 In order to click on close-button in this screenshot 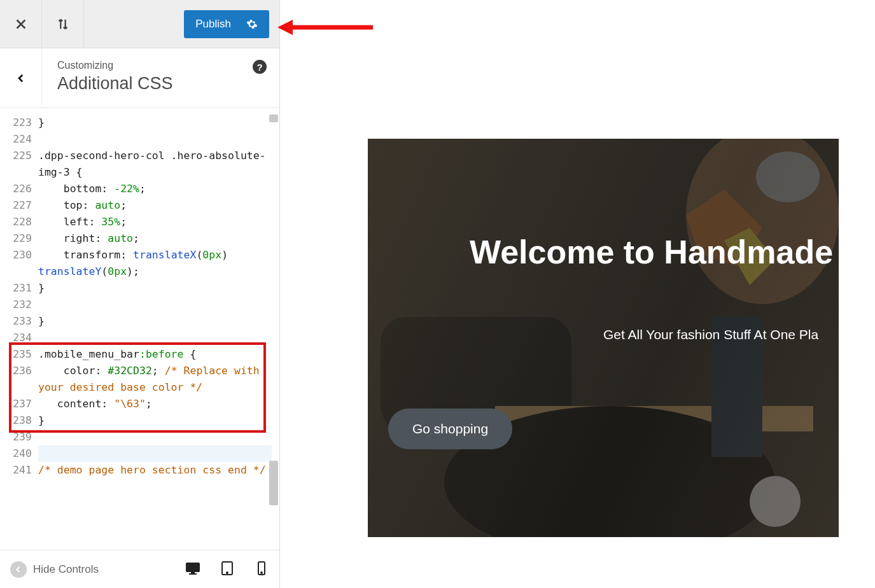, I will do `click(21, 24)`.